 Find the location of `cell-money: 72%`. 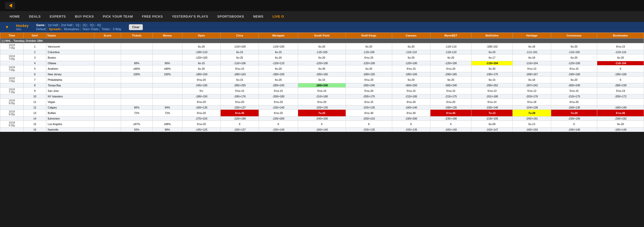

cell-money: 72% is located at coordinates (167, 113).